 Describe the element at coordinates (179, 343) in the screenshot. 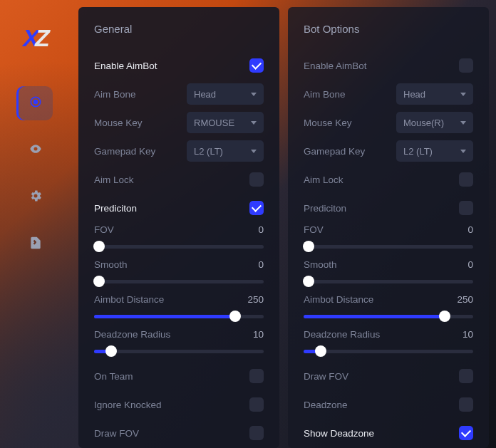

I see `slider-row: Deadzone Radius 10` at that location.